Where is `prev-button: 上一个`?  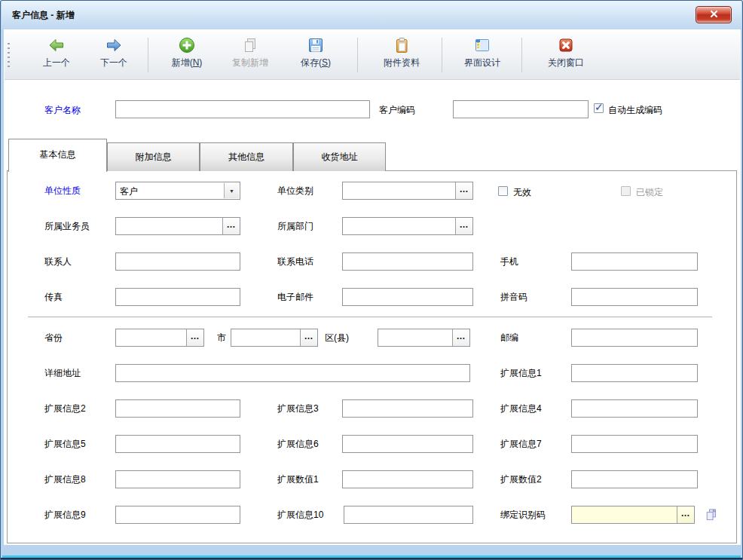
prev-button: 上一个 is located at coordinates (57, 56).